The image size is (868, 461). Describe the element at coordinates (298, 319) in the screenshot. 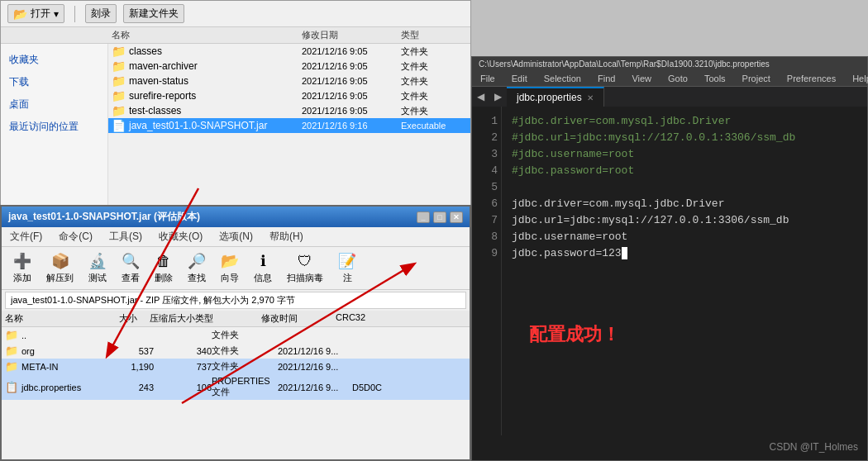

I see `col-date: 修改时间` at that location.